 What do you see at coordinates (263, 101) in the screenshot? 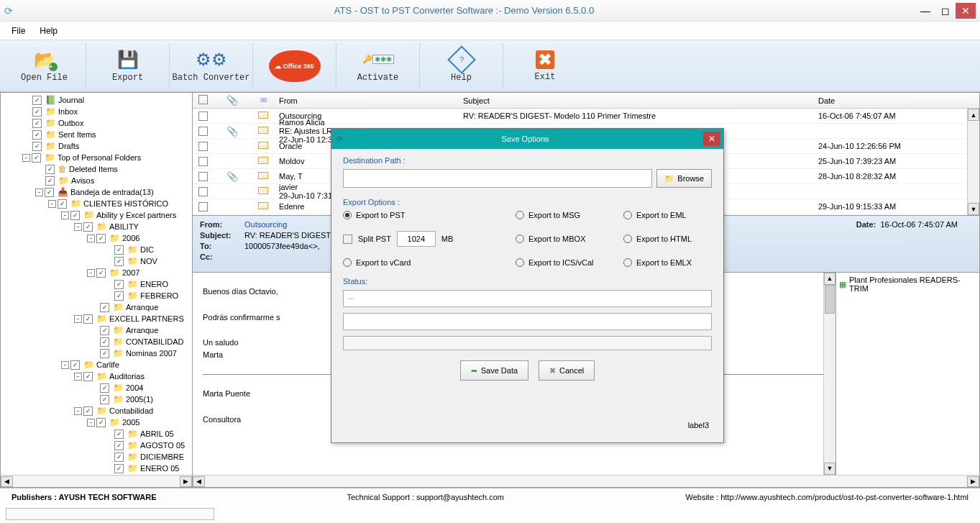
I see `envelope-column-icon: ✉` at bounding box center [263, 101].